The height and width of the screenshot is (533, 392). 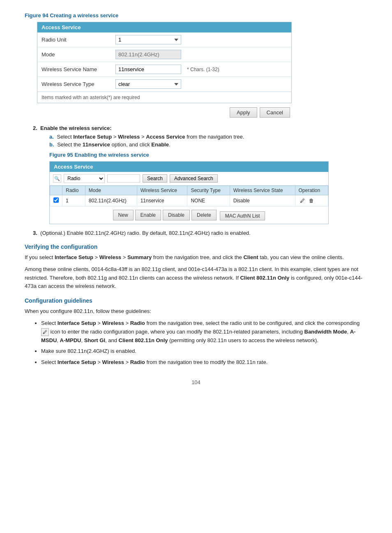 I want to click on bullet-item-1: Select Interface Setup > Wireless > Radi…, so click(x=204, y=332).